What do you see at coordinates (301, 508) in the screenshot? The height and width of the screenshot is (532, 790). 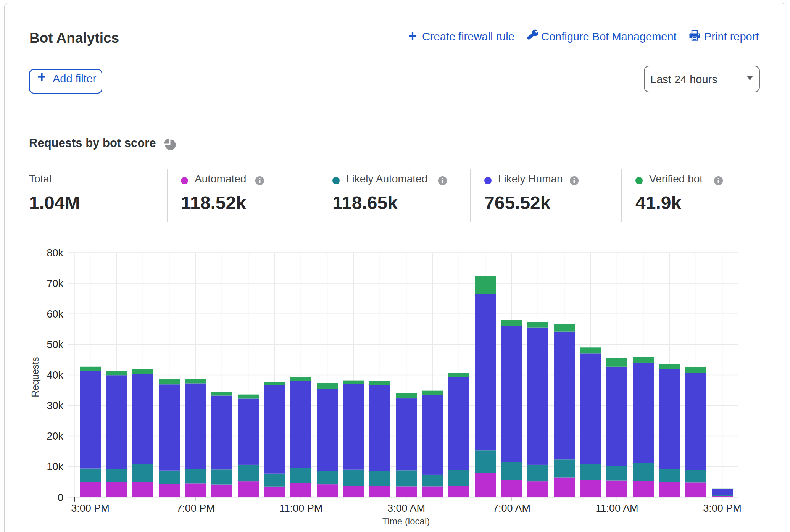 I see `svg-text: 11:00 PM` at bounding box center [301, 508].